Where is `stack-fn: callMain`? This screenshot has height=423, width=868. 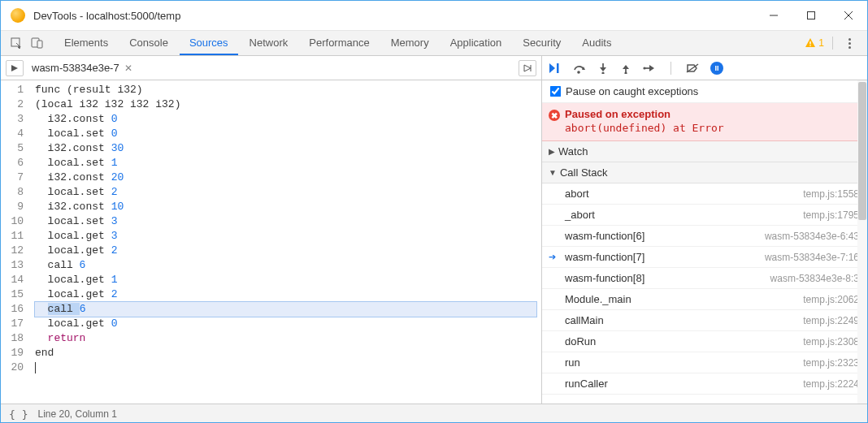 stack-fn: callMain is located at coordinates (584, 320).